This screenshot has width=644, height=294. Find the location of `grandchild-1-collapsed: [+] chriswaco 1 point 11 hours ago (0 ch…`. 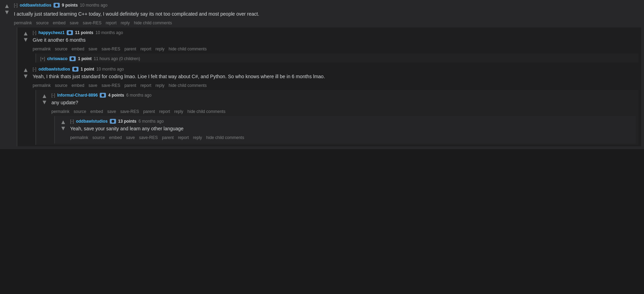

grandchild-1-collapsed: [+] chriswaco 1 point 11 hours ago (0 ch… is located at coordinates (337, 58).